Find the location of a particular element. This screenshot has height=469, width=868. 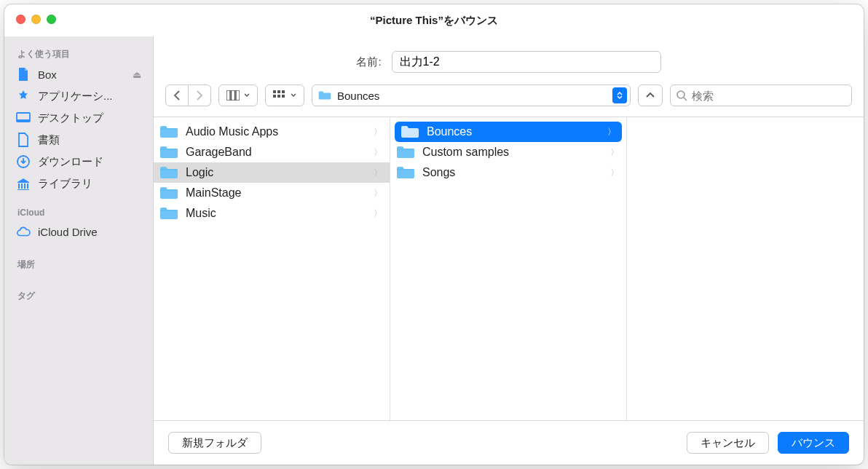

sidebar-section-header: iCloud is located at coordinates (79, 211).